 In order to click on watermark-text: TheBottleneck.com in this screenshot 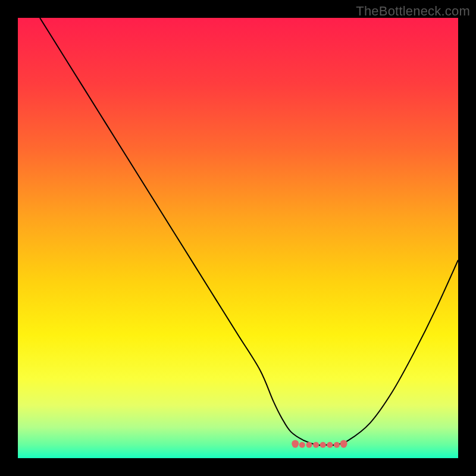, I will do `click(413, 11)`.